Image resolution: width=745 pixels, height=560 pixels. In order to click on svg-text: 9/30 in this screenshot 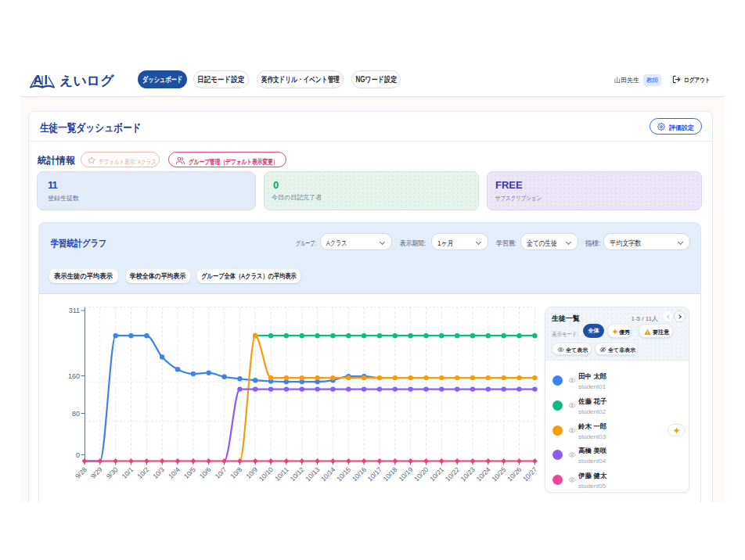, I will do `click(113, 472)`.